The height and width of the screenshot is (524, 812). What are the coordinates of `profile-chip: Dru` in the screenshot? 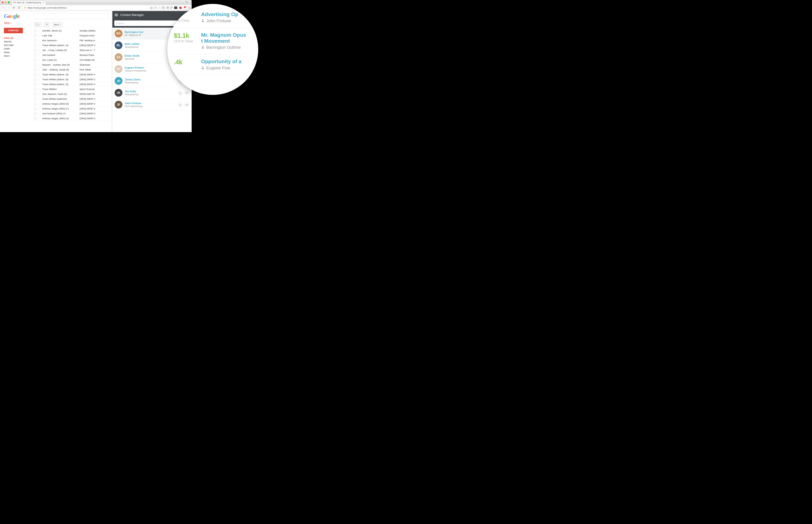 It's located at (187, 2).